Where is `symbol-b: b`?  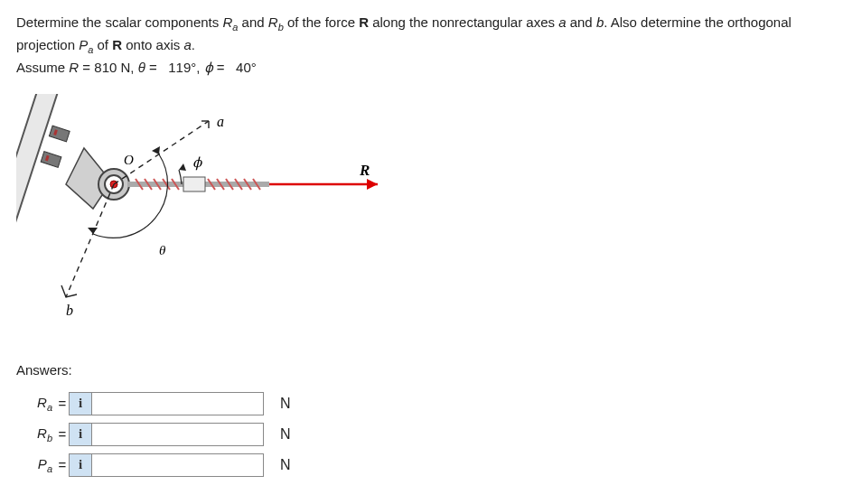
symbol-b: b is located at coordinates (600, 22).